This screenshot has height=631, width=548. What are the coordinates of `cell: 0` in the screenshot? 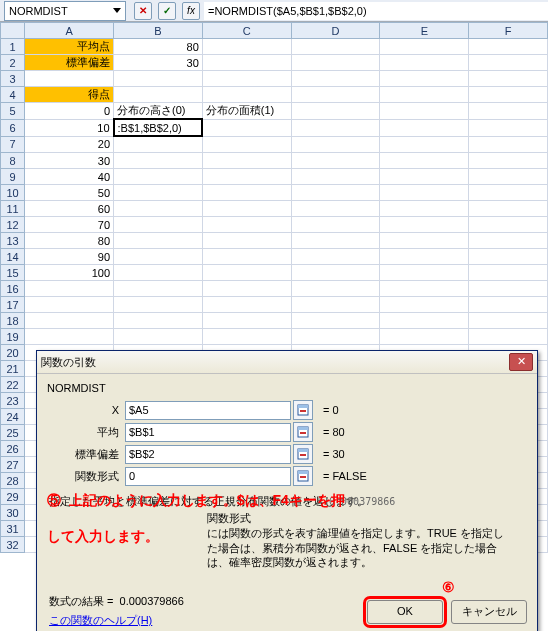 It's located at (70, 112).